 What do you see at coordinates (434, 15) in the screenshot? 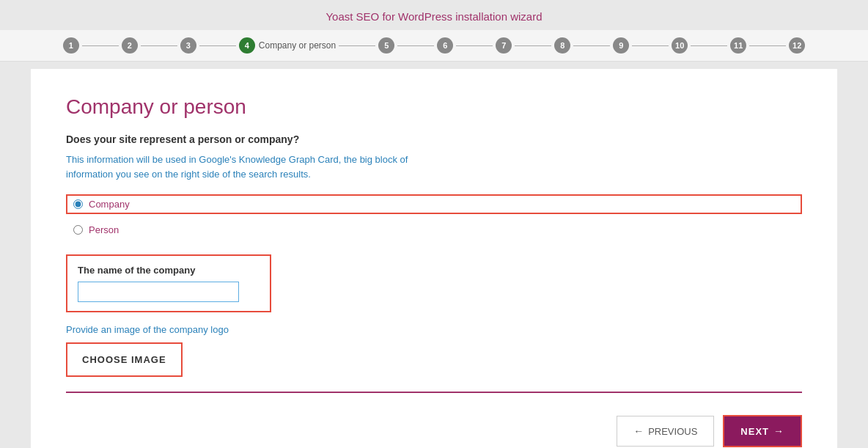
I see `page-title: Yoast SEO for WordPress installation wiz…` at bounding box center [434, 15].